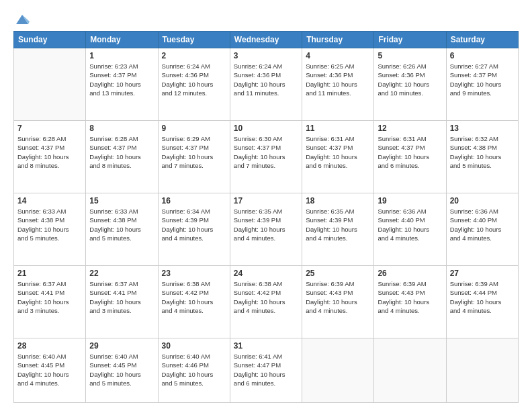 The image size is (532, 411). Describe the element at coordinates (193, 157) in the screenshot. I see `calendar-cell: 9Sunrise: 6:29 AM Sunset: 4:37 PM Daylig…` at that location.